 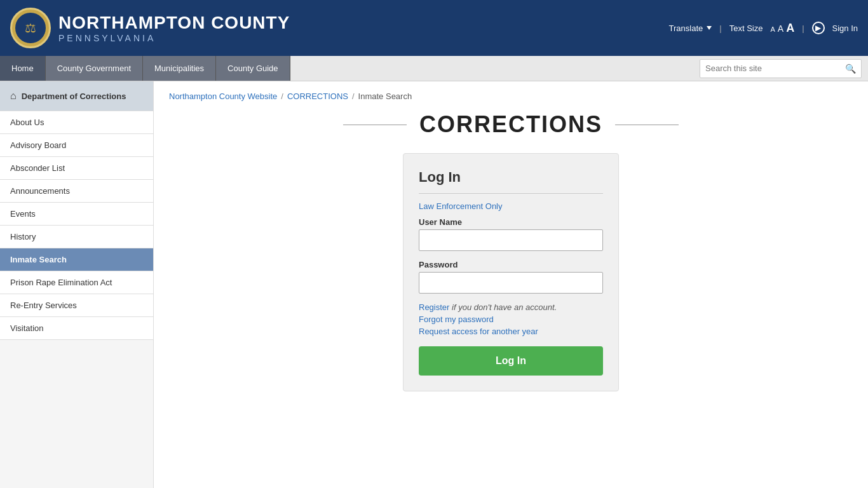 I want to click on breadcrumb: Northampton County Website / CORRECTIONS…, so click(x=511, y=97).